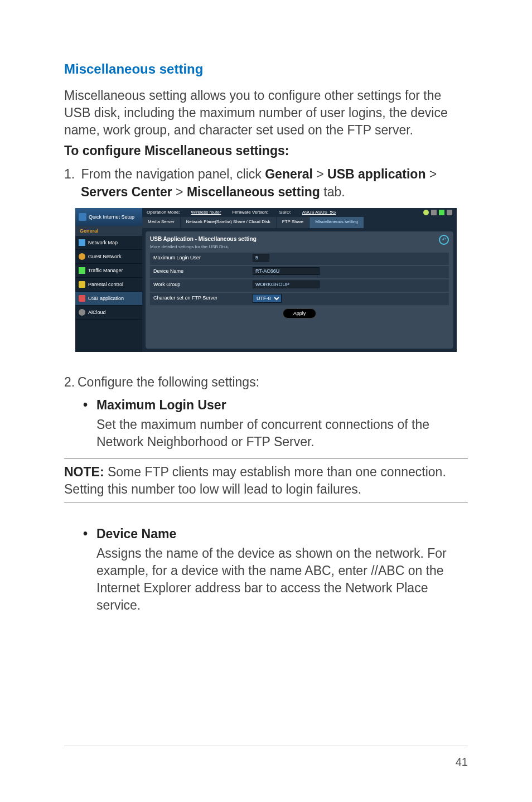 The image size is (532, 802). I want to click on opmode-label: Operation Mode:, so click(163, 212).